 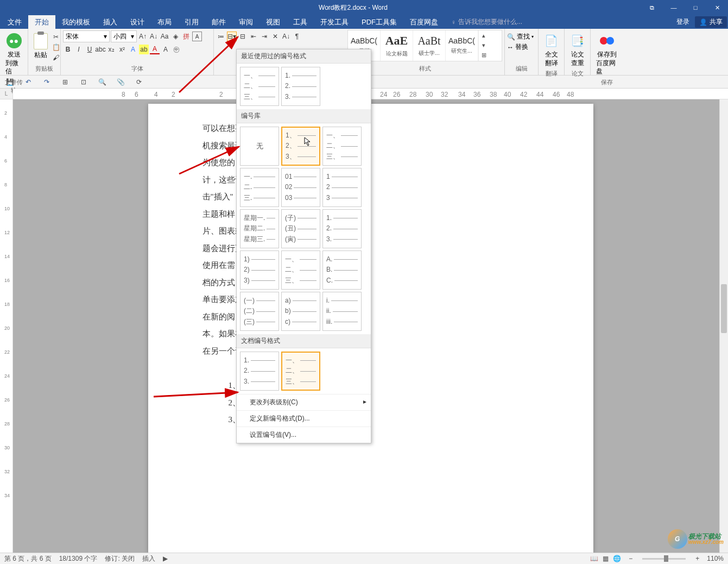 What do you see at coordinates (124, 36) in the screenshot?
I see `font-size-select: 小四▾` at bounding box center [124, 36].